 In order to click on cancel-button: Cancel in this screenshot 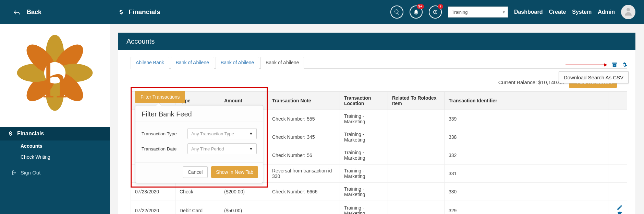, I will do `click(195, 172)`.